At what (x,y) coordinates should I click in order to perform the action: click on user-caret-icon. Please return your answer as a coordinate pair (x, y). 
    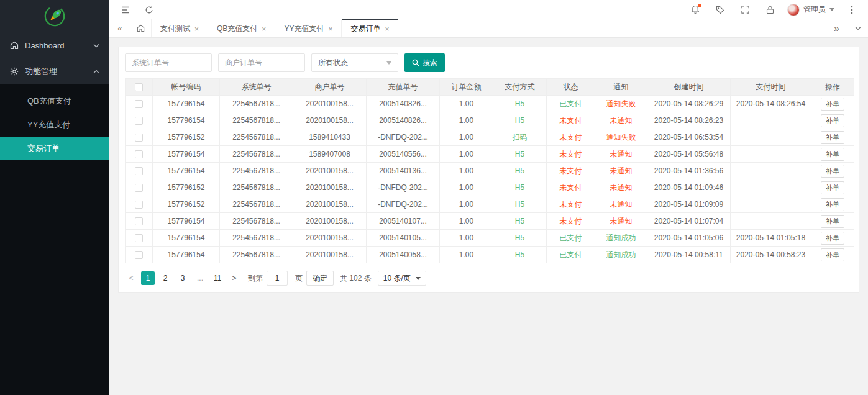
    Looking at the image, I should click on (832, 10).